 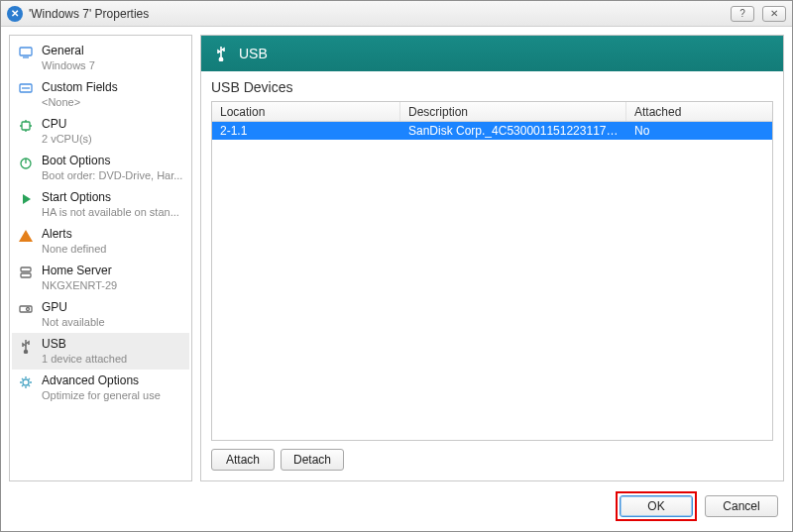 What do you see at coordinates (306, 111) in the screenshot?
I see `column-header-location: Location` at bounding box center [306, 111].